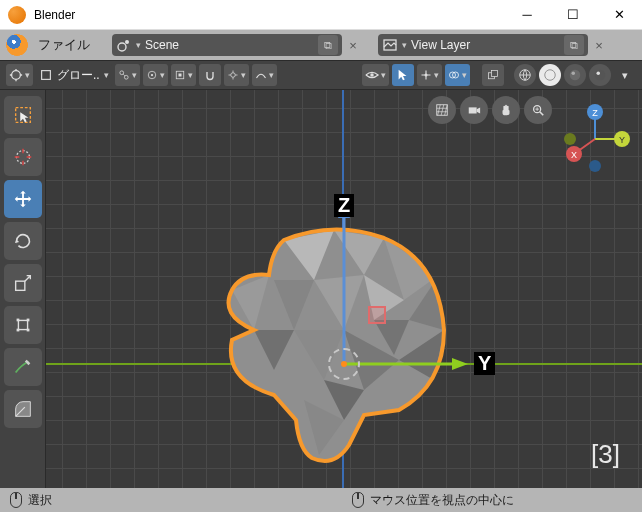 The image size is (642, 512). I want to click on window-minimize-button: ─, so click(527, 15).